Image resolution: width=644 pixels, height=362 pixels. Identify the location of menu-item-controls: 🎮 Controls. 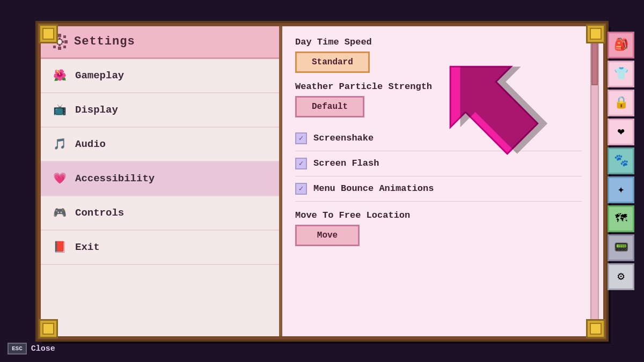
(160, 213).